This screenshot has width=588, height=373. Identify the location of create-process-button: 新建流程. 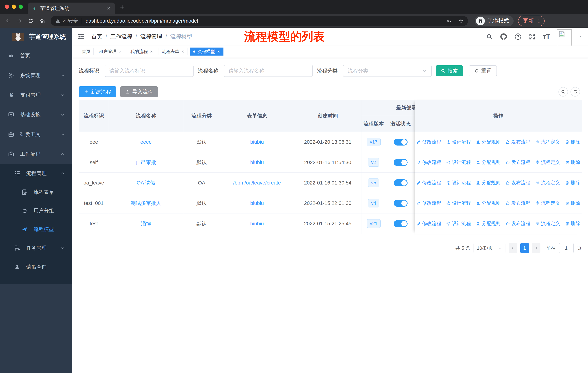
(97, 92).